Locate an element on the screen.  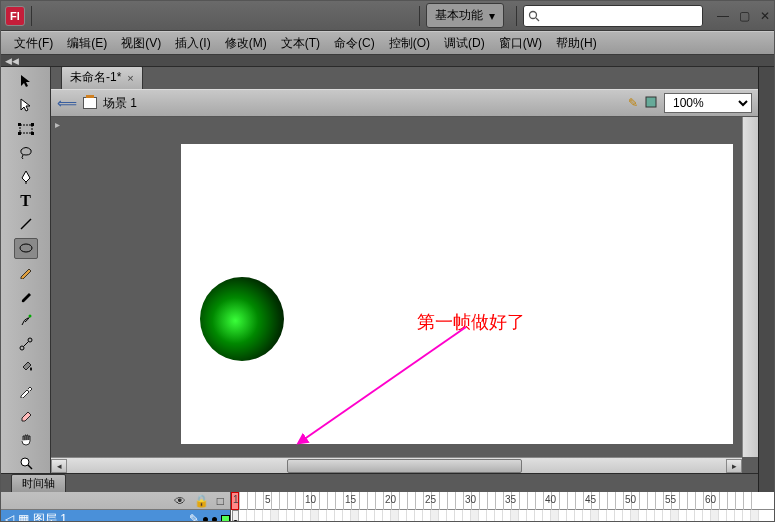
selection-tool is located at coordinates (26, 82).